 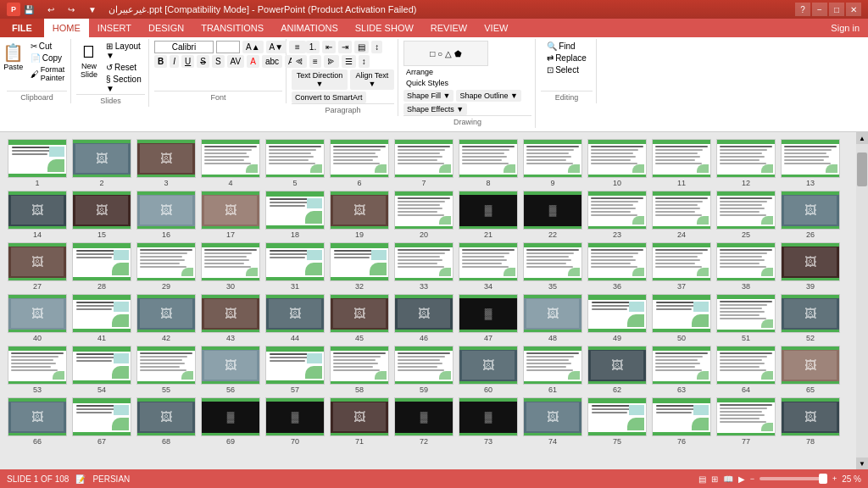 What do you see at coordinates (124, 68) in the screenshot?
I see `reset-btn: ↺ Reset` at bounding box center [124, 68].